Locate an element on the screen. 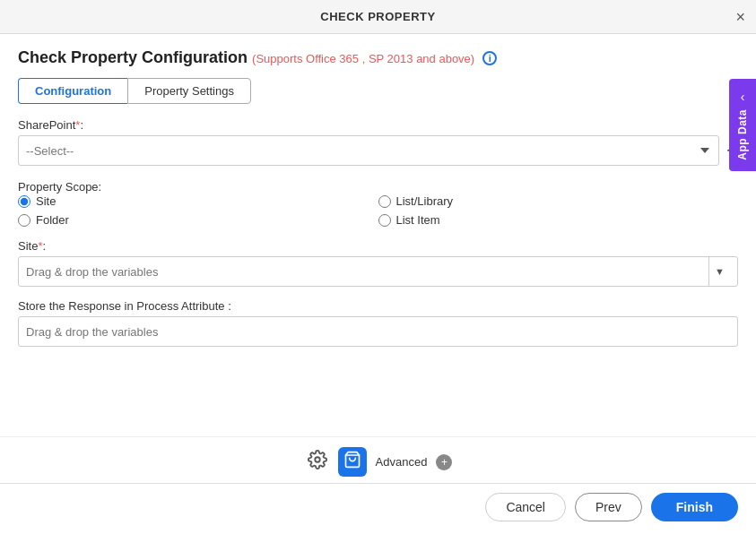 Image resolution: width=756 pixels, height=534 pixels. store-input is located at coordinates (378, 332).